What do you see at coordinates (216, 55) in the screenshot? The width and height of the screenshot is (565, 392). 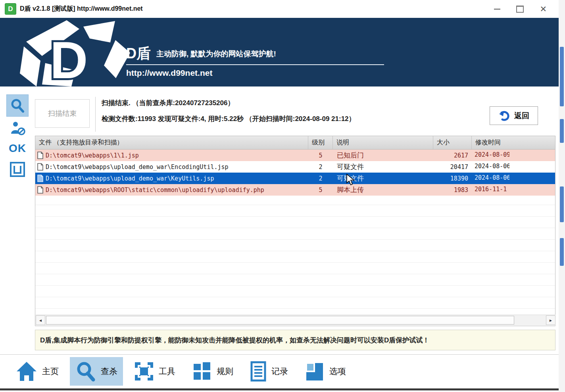 I see `brand-slogan: 主动防御, 默默为你的网站保驾护航!` at bounding box center [216, 55].